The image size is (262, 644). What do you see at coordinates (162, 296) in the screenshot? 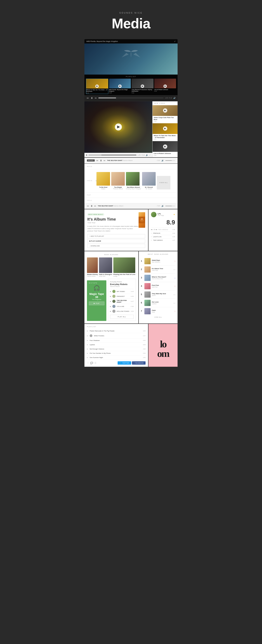
I see `bna-album-artist-5: Spoon` at bounding box center [162, 296].